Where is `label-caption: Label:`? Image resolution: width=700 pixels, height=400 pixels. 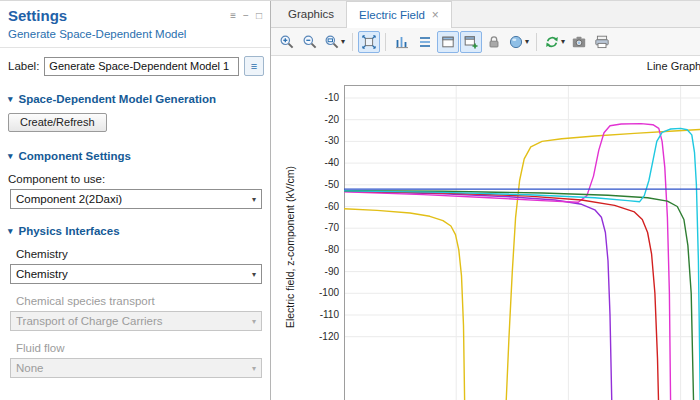 label-caption: Label: is located at coordinates (24, 66).